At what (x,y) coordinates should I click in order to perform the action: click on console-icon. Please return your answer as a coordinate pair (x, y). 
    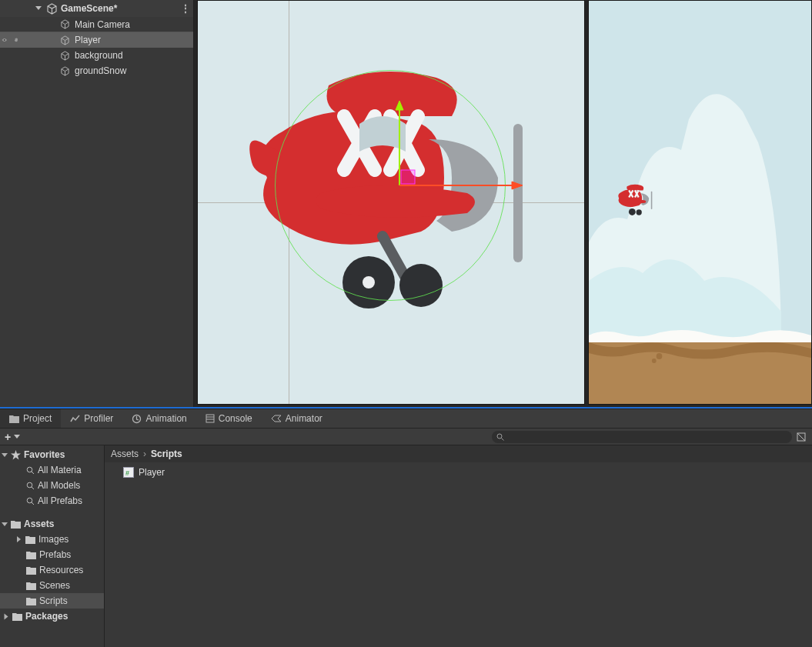
    Looking at the image, I should click on (210, 419).